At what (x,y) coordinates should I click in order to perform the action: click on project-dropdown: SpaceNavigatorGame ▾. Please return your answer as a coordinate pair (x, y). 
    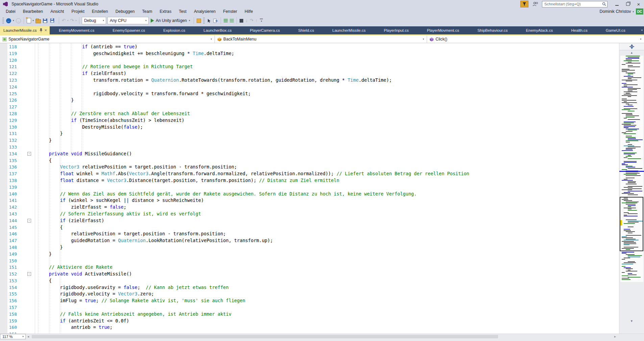
    Looking at the image, I should click on (107, 39).